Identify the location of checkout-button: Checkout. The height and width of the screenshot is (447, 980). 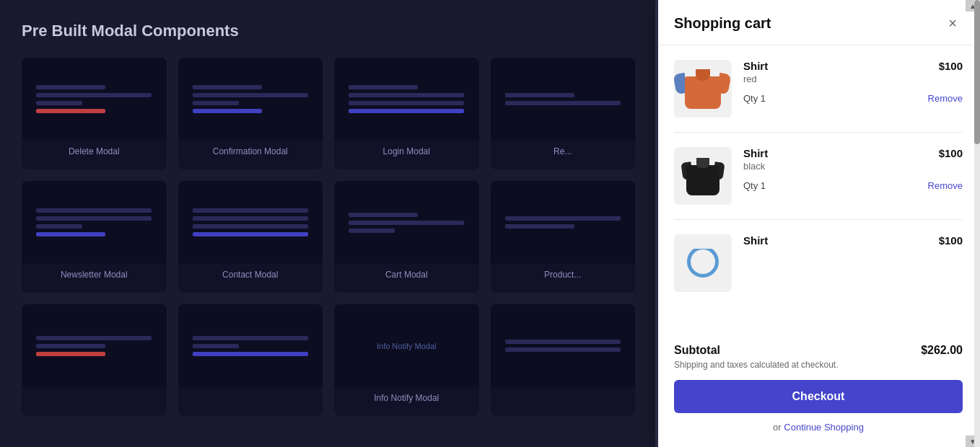
(818, 397).